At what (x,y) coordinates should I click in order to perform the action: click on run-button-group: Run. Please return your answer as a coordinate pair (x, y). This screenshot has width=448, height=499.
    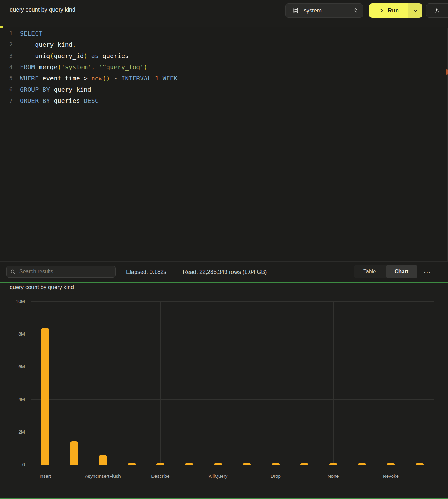
    Looking at the image, I should click on (396, 11).